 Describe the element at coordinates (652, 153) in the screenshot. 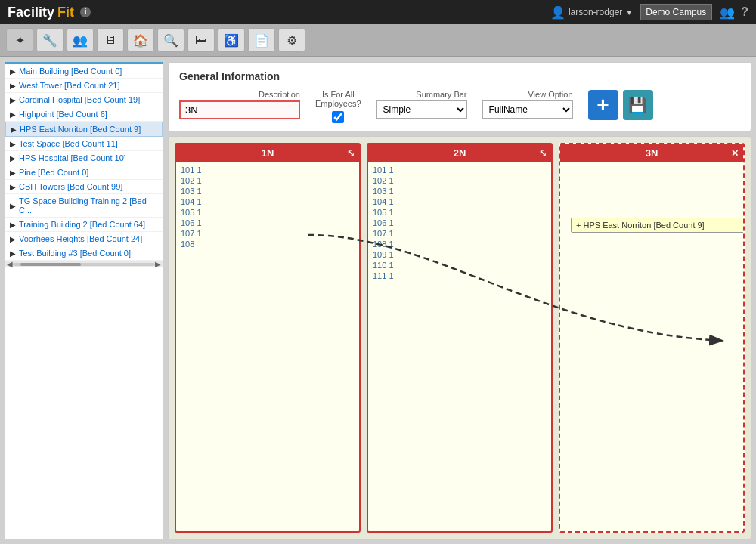

I see `wing-header-3n: 3N ✕` at that location.